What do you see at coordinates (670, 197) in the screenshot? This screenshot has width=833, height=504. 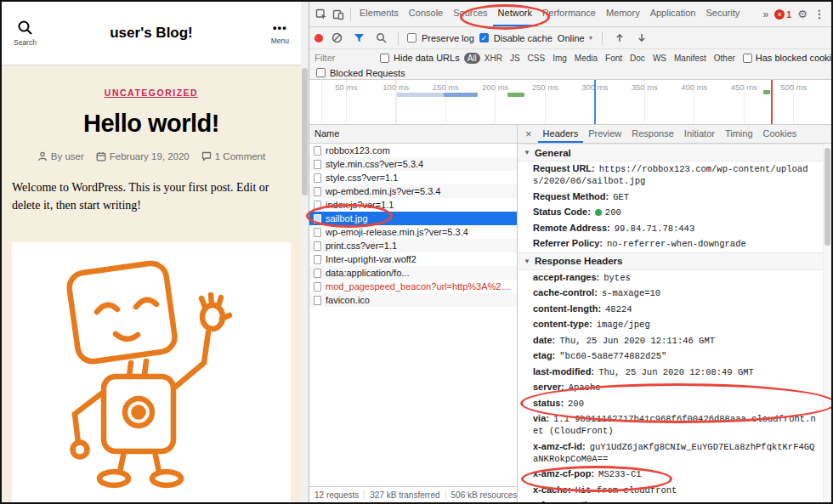 I see `general-header-row: Request Method:GET` at bounding box center [670, 197].